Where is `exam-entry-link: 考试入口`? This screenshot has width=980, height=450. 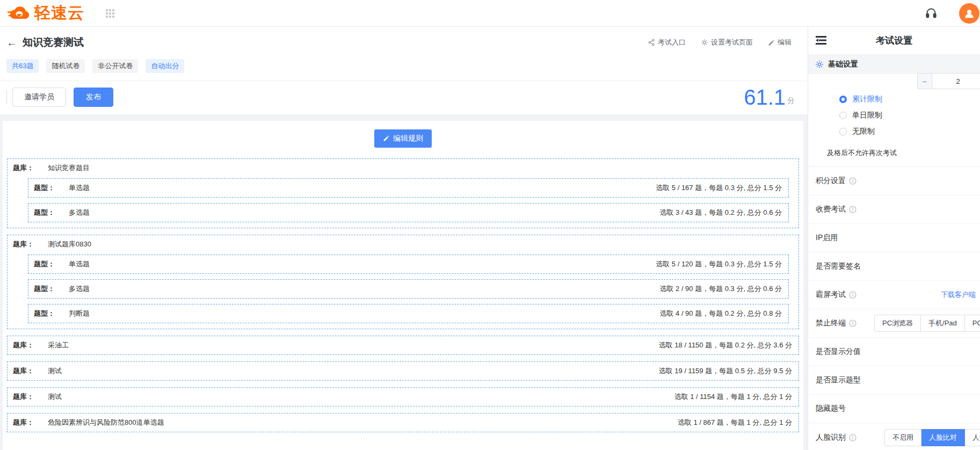
exam-entry-link: 考试入口 is located at coordinates (667, 42).